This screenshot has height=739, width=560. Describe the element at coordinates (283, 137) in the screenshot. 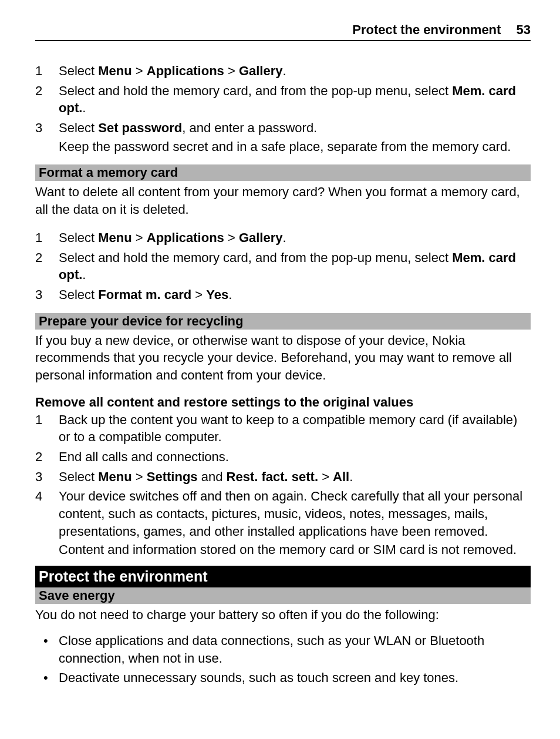

I see `step-item: 3Select Set password, and enter a passwo…` at that location.